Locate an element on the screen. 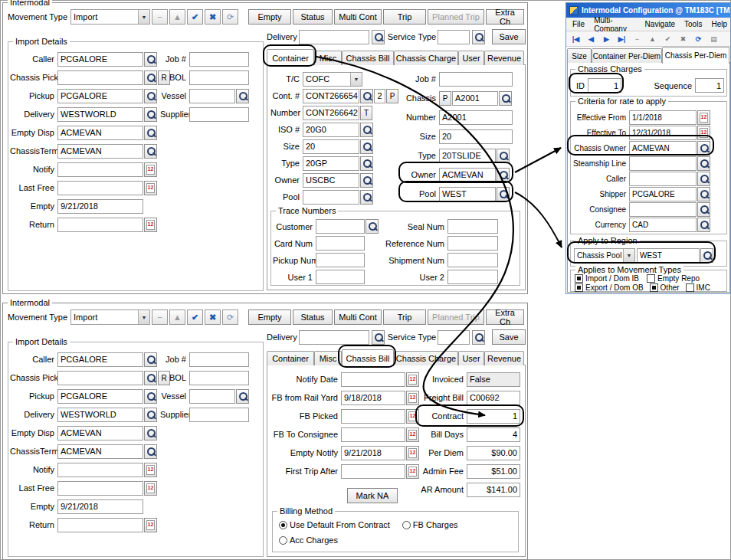 The width and height of the screenshot is (731, 560). pickup-input: PCGALORE is located at coordinates (100, 397).